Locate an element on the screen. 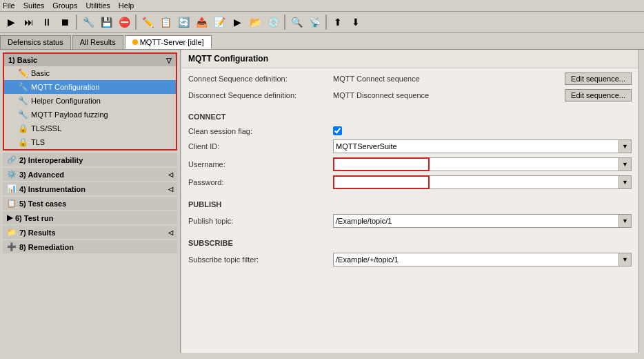 The width and height of the screenshot is (644, 359). sidebar-group-advanced: ⚙️ 3) Advanced ◁ is located at coordinates (90, 174).